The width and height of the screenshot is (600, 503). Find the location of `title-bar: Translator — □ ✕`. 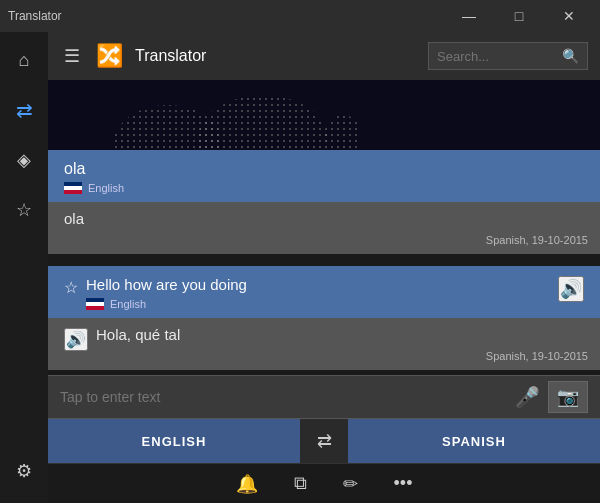

title-bar: Translator — □ ✕ is located at coordinates (300, 16).